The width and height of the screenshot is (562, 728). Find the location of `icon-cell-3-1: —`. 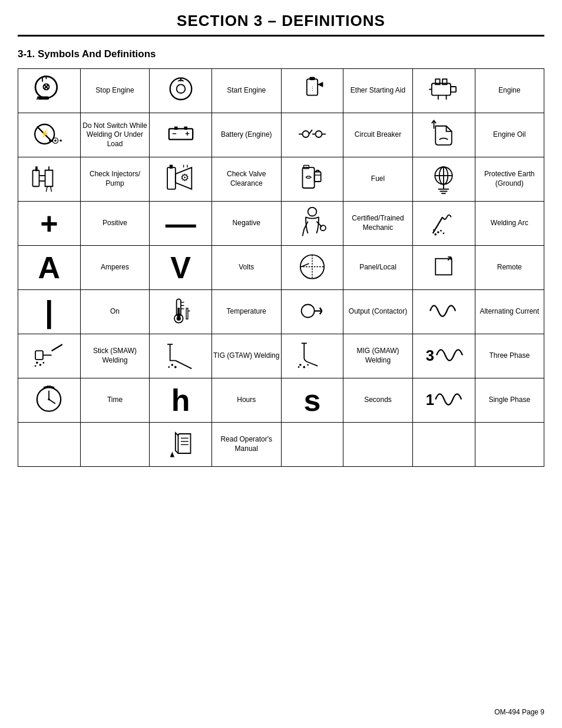

icon-cell-3-1: — is located at coordinates (181, 224).